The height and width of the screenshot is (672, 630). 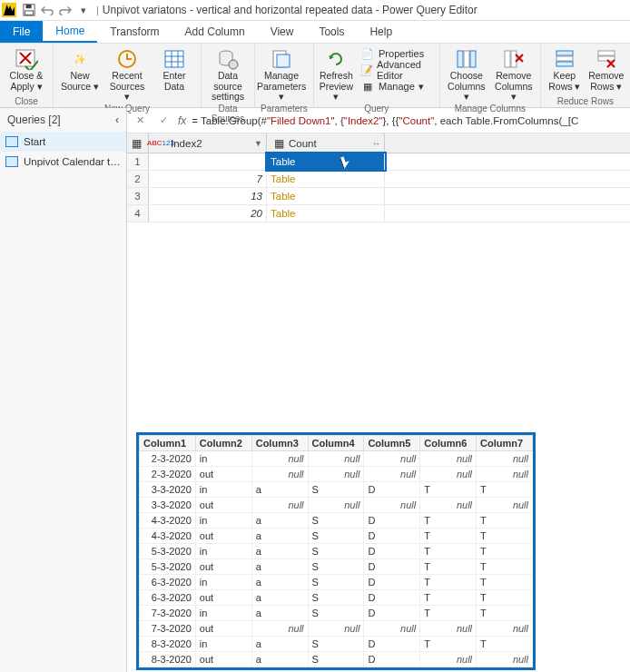 What do you see at coordinates (336, 614) in the screenshot?
I see `preview-cell: S` at bounding box center [336, 614].